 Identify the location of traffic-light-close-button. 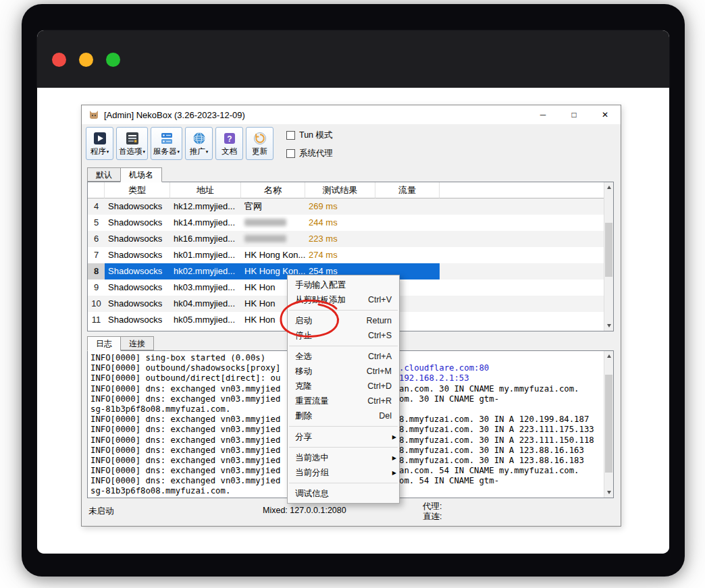
(59, 59).